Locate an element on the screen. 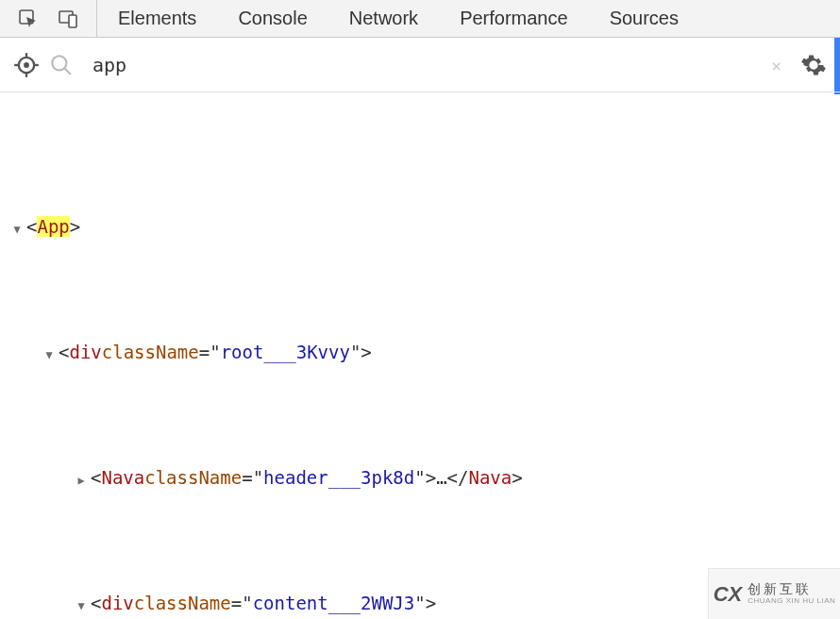 This screenshot has width=840, height=619. inspect-element-icon is located at coordinates (28, 19).